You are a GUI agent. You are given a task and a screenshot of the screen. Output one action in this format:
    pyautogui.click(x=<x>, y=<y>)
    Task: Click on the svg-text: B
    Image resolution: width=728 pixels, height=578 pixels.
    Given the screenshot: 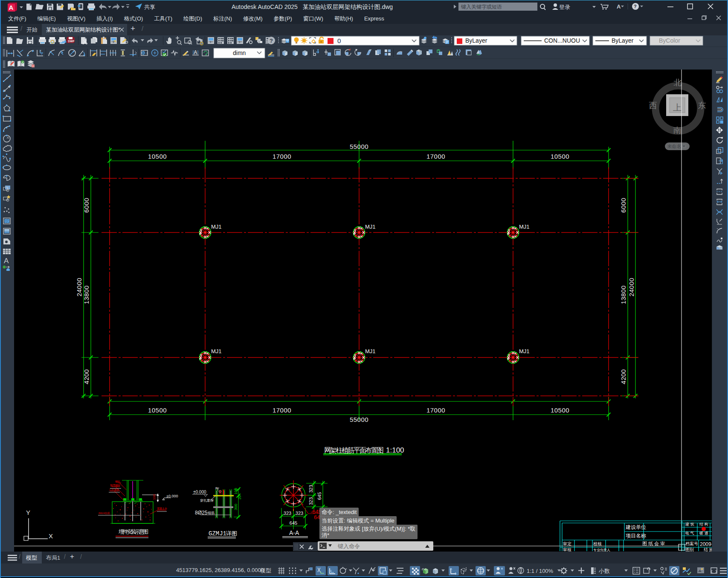 What is the action you would take?
    pyautogui.click(x=217, y=488)
    